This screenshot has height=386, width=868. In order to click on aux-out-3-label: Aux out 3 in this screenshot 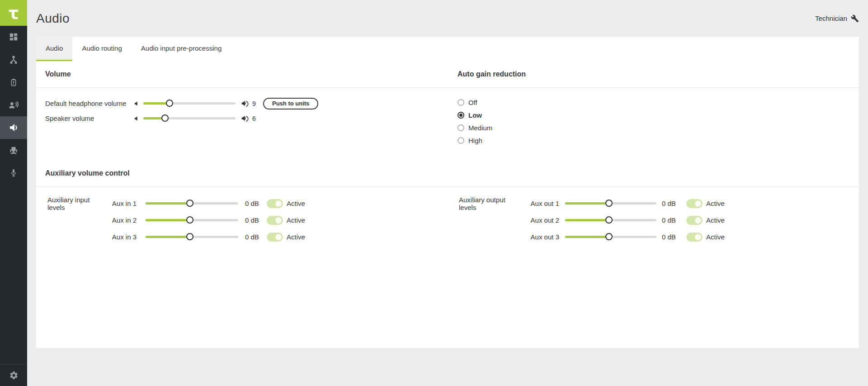, I will do `click(542, 237)`.